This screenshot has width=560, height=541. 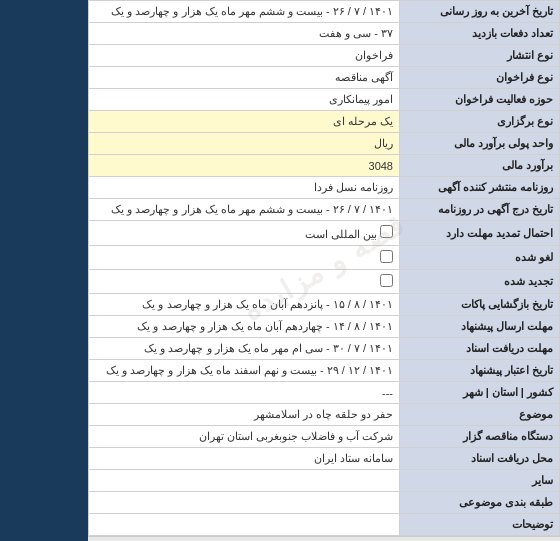 What do you see at coordinates (480, 371) in the screenshot?
I see `row-label: تاریخ اعتبار پیشنهاد` at bounding box center [480, 371].